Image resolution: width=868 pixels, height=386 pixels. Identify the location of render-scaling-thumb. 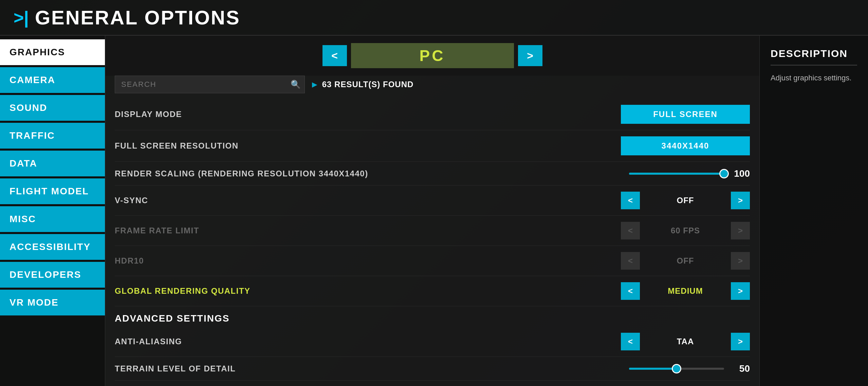
(724, 174).